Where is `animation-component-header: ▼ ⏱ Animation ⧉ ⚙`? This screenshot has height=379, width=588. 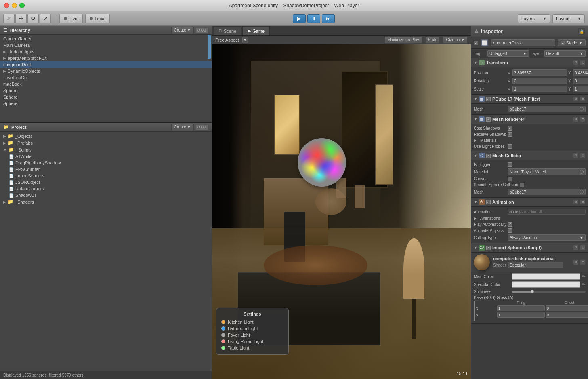
animation-component-header: ▼ ⏱ Animation ⧉ ⚙ is located at coordinates (530, 202).